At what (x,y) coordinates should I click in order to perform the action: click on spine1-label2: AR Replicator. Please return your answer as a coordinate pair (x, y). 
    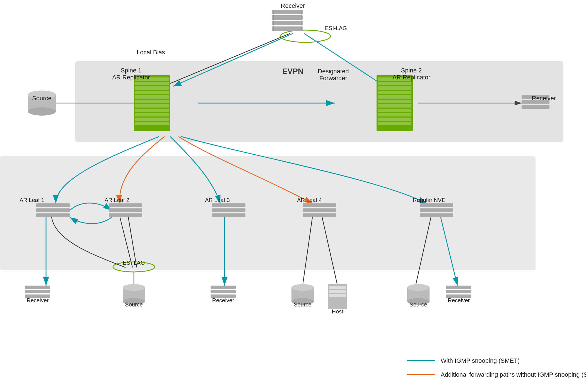
    Looking at the image, I should click on (131, 77).